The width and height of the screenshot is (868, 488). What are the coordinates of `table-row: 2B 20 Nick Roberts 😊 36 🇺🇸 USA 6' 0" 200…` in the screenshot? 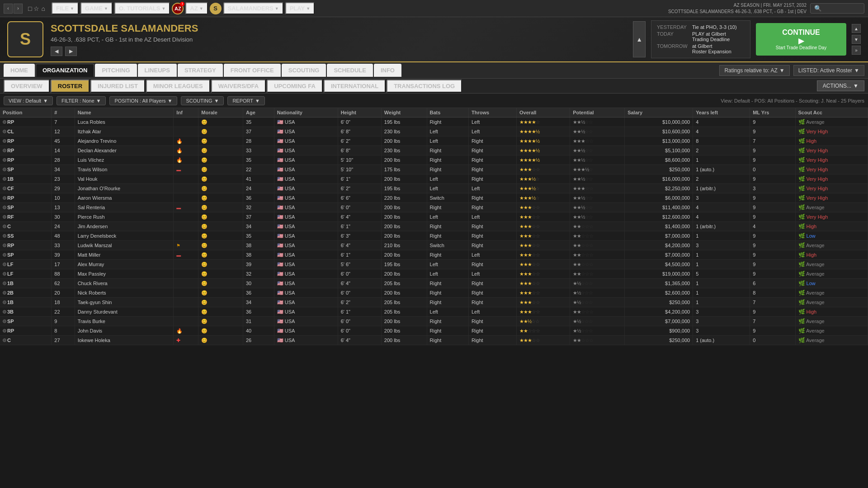 It's located at (434, 293).